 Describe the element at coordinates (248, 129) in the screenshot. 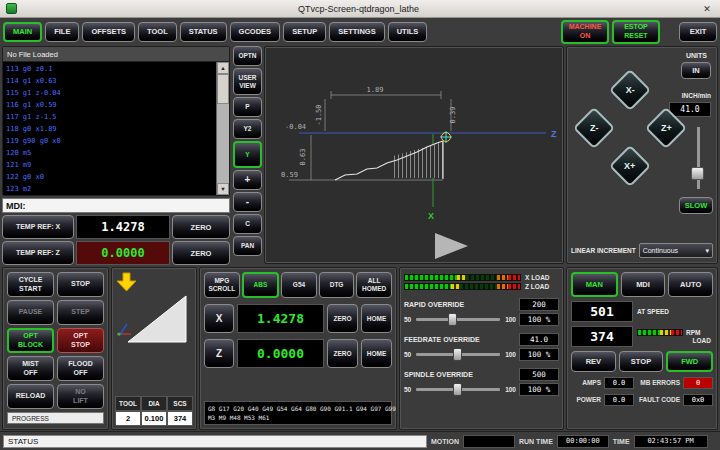

I see `view-y2-button: Y2` at that location.